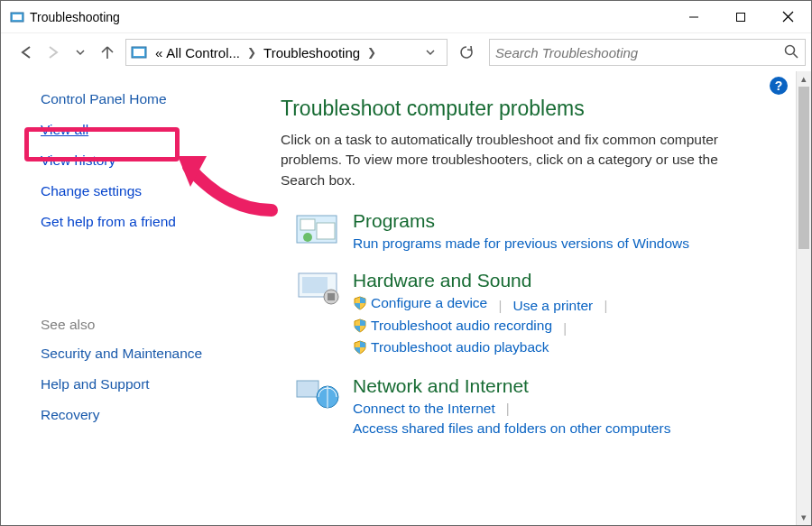 Image resolution: width=812 pixels, height=526 pixels. I want to click on sidebar-item-view-history: View history, so click(161, 161).